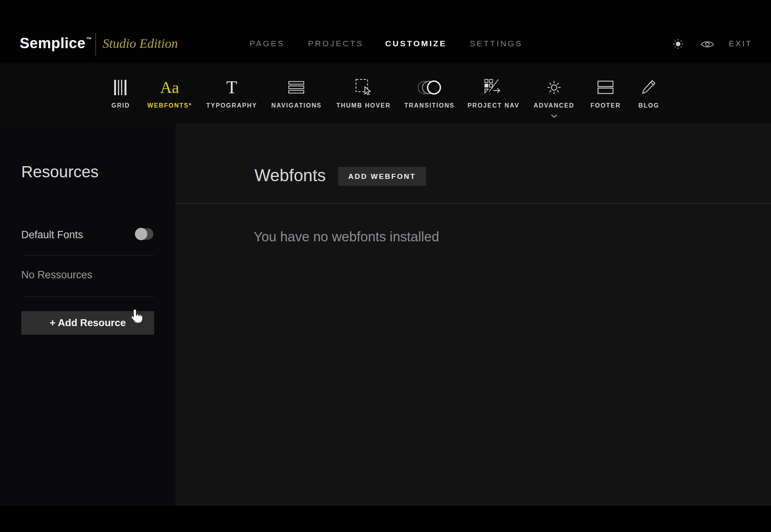  What do you see at coordinates (741, 44) in the screenshot?
I see `exit-button: EXIT` at bounding box center [741, 44].